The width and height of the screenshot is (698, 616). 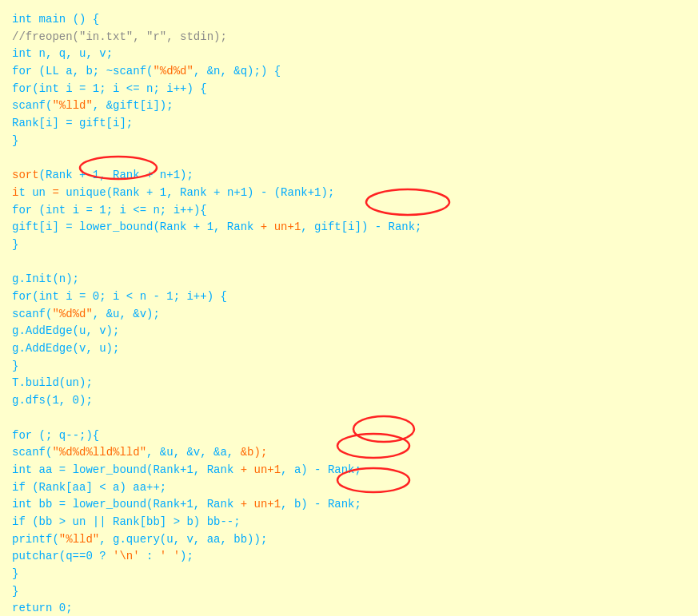 I want to click on line-17: for(int i = 0; i < n - 1; i++) {, so click(x=349, y=297).